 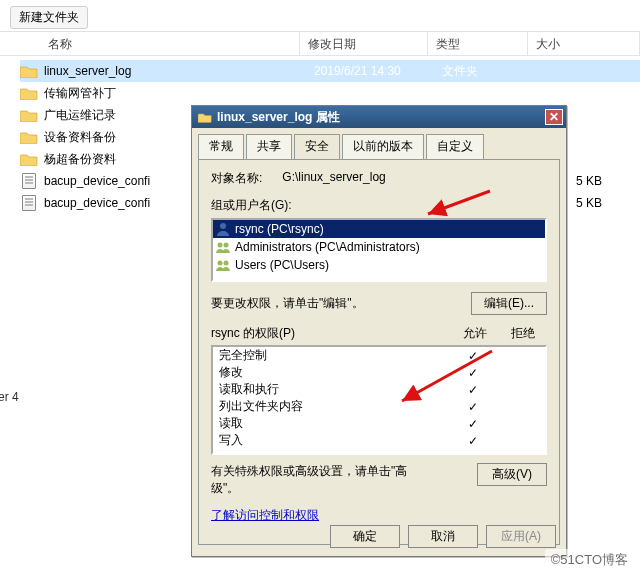 I want to click on permissions-list: 完全控制✓修改✓读取和执行✓列出文件夹内容✓读取✓写入✓, so click(x=379, y=400).